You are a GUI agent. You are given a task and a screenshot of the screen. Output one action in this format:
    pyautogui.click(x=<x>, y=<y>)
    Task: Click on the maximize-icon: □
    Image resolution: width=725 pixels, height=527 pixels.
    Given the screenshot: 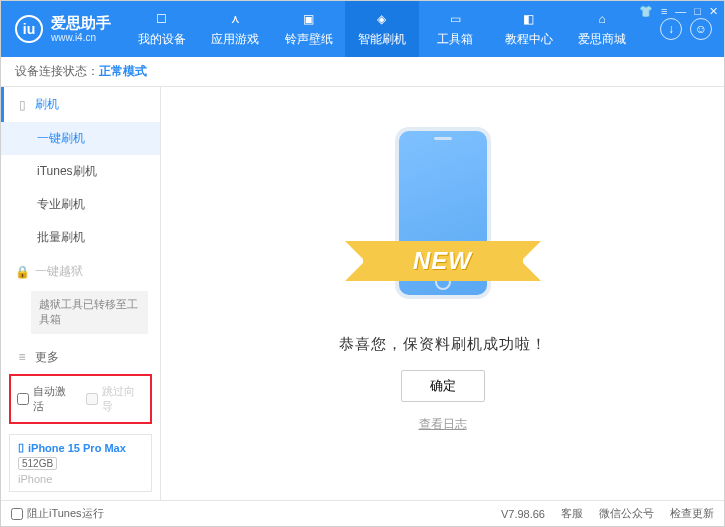 What is the action you would take?
    pyautogui.click(x=698, y=11)
    